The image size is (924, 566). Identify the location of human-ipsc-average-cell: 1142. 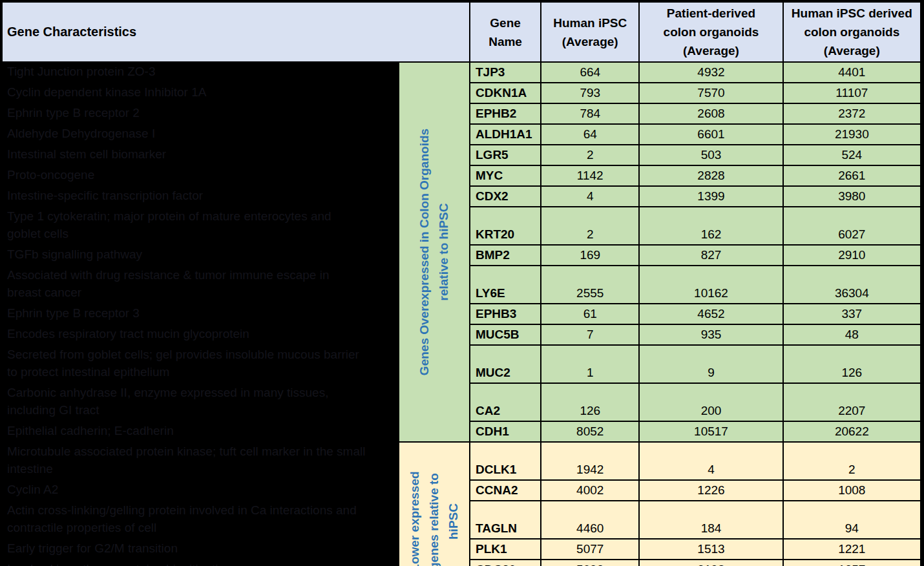
(590, 176).